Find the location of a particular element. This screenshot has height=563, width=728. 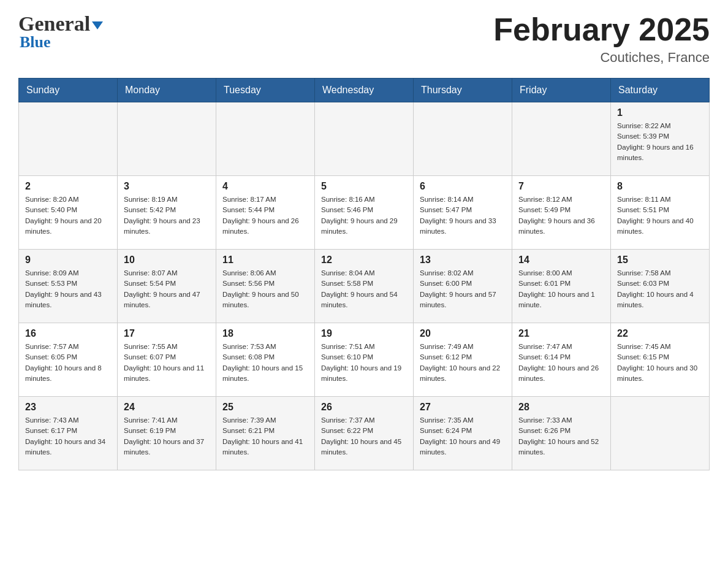

day-number: 12 is located at coordinates (364, 260).